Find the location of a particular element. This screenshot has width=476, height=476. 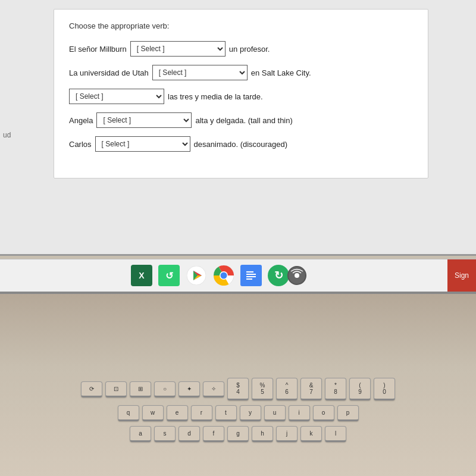

q1-suffix: un profesor. is located at coordinates (250, 49).